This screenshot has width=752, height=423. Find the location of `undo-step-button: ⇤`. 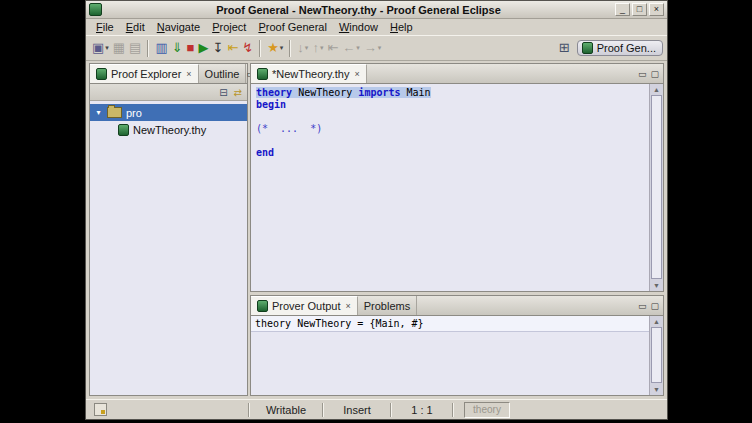

undo-step-button: ⇤ is located at coordinates (232, 48).